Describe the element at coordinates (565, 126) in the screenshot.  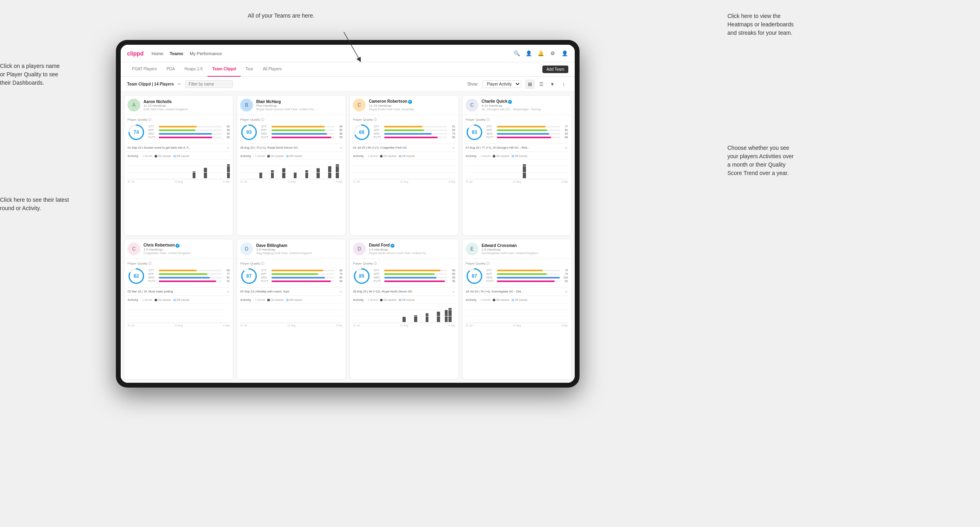
I see `stat-value: 77` at that location.